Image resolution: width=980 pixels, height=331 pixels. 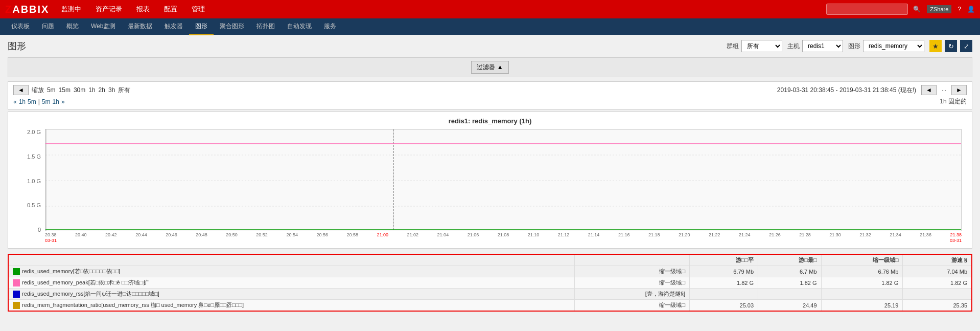 What do you see at coordinates (15, 102) in the screenshot?
I see `period-back: «` at bounding box center [15, 102].